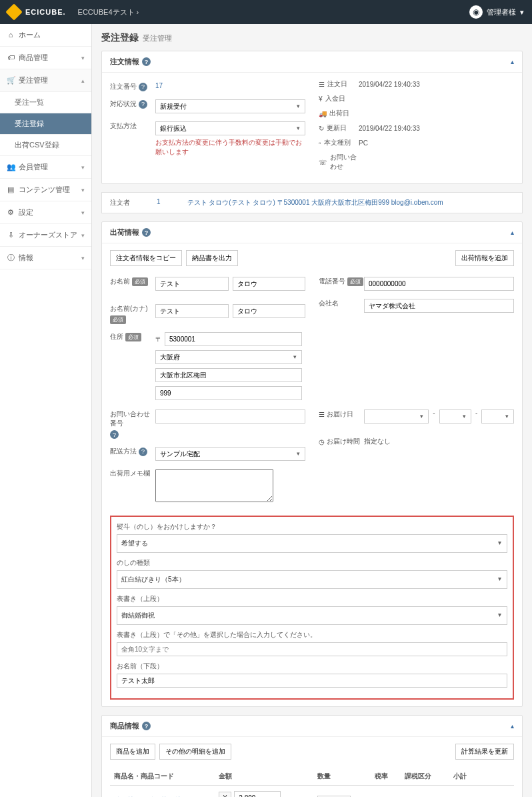 The width and height of the screenshot is (532, 797). What do you see at coordinates (229, 357) in the screenshot?
I see `pref-select: 大阪府` at bounding box center [229, 357].